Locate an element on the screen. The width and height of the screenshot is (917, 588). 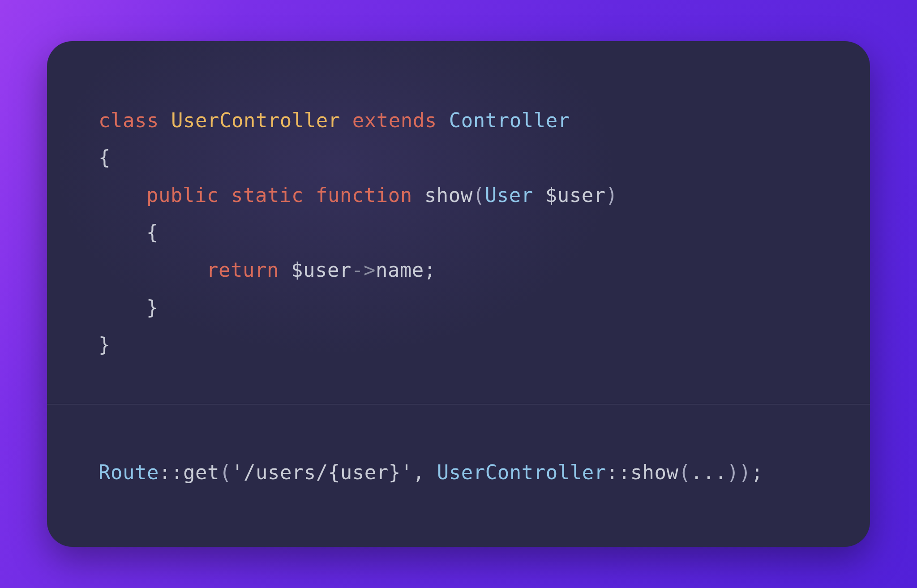
code-line-2: { is located at coordinates (458, 158).